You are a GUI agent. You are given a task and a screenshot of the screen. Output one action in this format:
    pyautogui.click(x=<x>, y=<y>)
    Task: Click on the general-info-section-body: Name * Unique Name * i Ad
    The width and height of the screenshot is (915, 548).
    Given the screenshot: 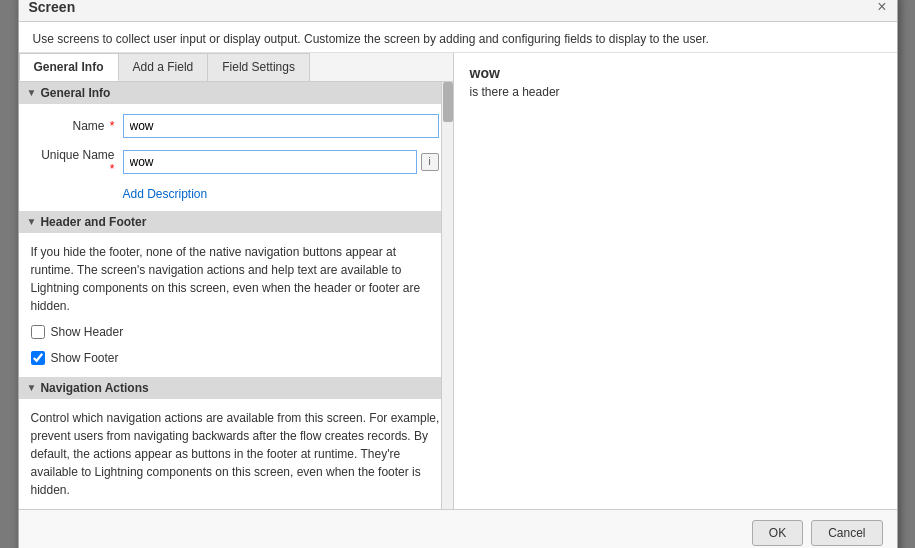 What is the action you would take?
    pyautogui.click(x=236, y=158)
    